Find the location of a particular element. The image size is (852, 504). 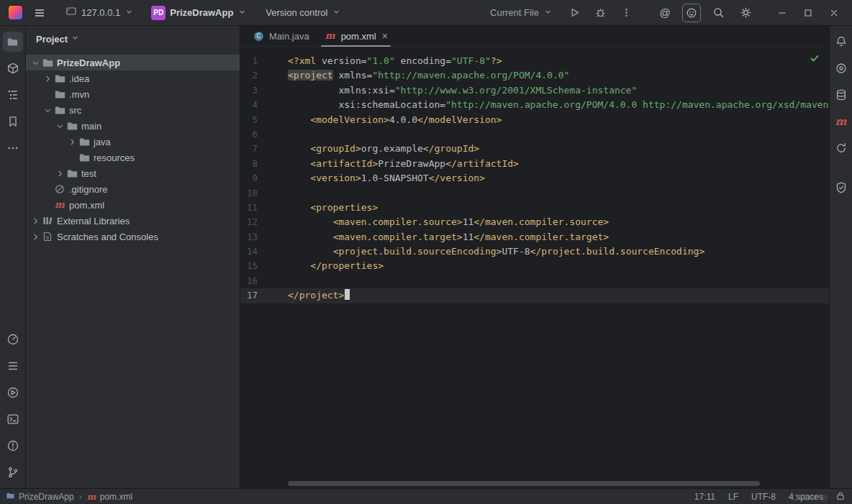

monitor-icon is located at coordinates (71, 13).